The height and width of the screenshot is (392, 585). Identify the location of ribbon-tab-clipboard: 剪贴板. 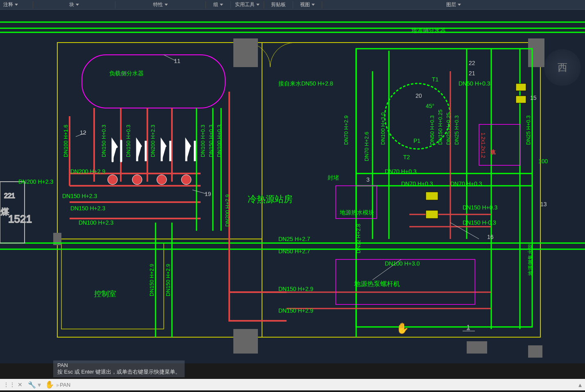
(278, 5).